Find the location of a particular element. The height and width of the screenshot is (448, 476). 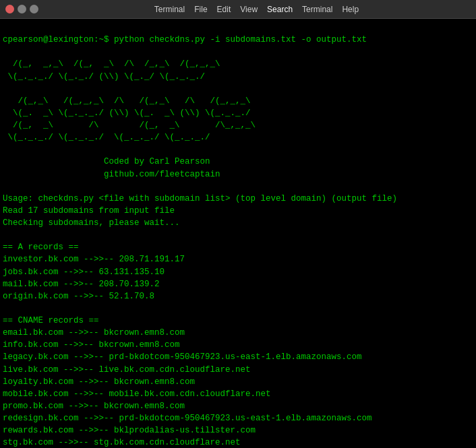

a-record-4: origin.bk.com -->>-- 52.1.70.8 is located at coordinates (78, 296).